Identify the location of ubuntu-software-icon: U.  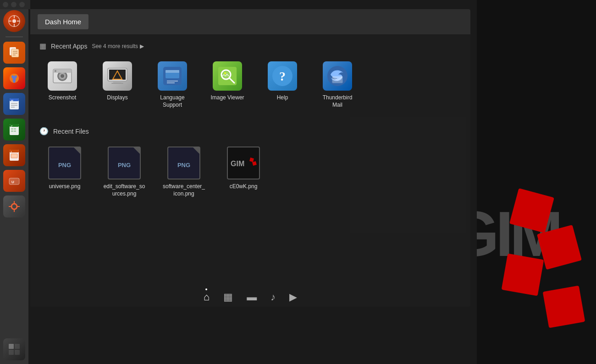
(14, 181).